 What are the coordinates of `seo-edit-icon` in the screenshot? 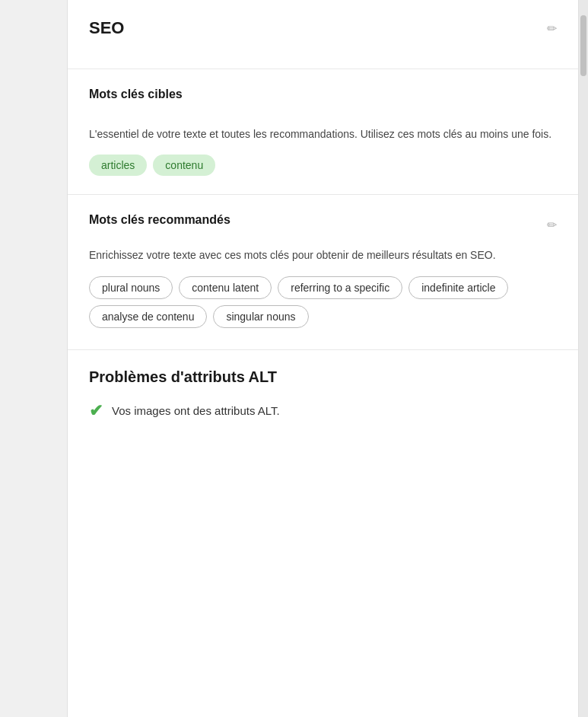 It's located at (552, 29).